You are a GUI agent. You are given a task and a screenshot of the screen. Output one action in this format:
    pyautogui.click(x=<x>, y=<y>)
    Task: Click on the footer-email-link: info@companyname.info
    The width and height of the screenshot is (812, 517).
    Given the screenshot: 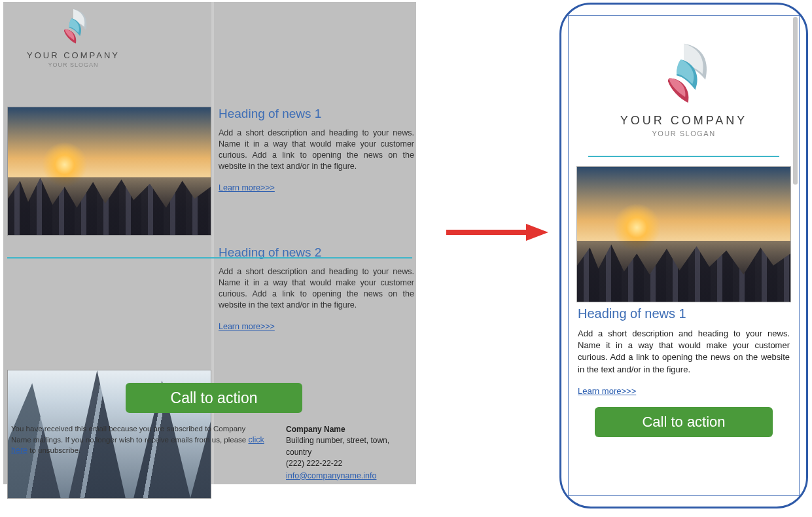 What is the action you would take?
    pyautogui.click(x=331, y=476)
    